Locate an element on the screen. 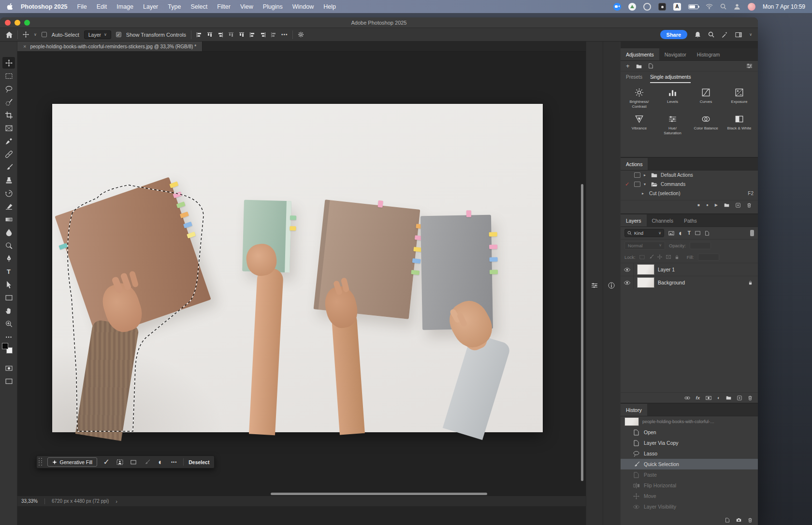 Image resolution: width=812 pixels, height=525 pixels. history-step-open: Open is located at coordinates (689, 432).